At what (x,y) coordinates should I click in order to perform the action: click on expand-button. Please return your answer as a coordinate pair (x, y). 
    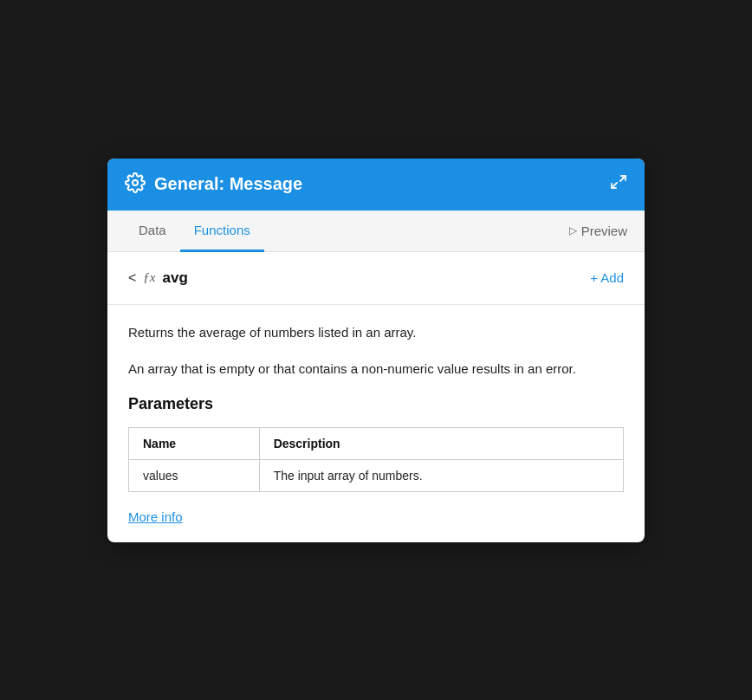
    Looking at the image, I should click on (619, 184).